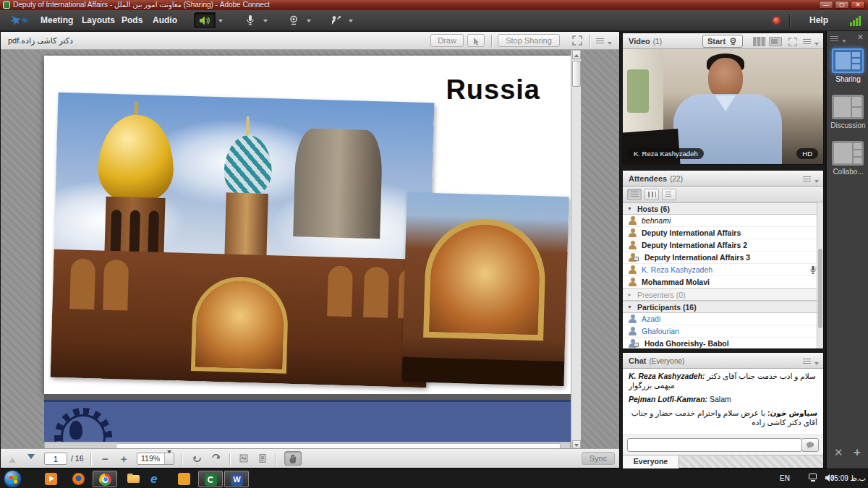  Describe the element at coordinates (819, 20) in the screenshot. I see `menu-help: Help` at that location.